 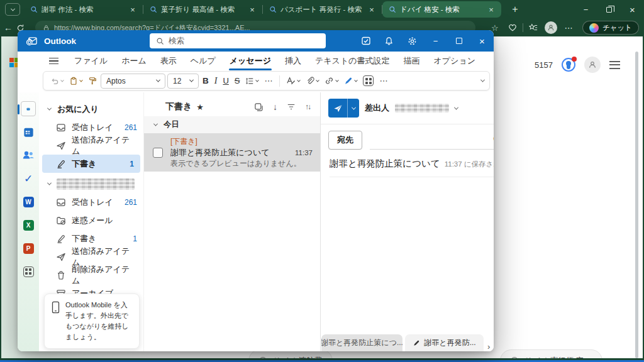 I want to click on rewards-medal-icon, so click(x=569, y=65).